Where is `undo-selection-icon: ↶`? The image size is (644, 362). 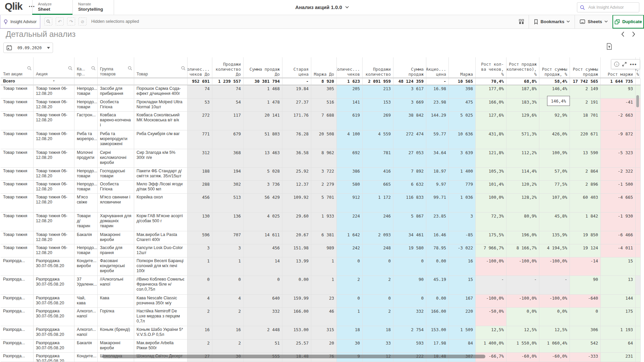
undo-selection-icon: ↶ is located at coordinates (60, 21).